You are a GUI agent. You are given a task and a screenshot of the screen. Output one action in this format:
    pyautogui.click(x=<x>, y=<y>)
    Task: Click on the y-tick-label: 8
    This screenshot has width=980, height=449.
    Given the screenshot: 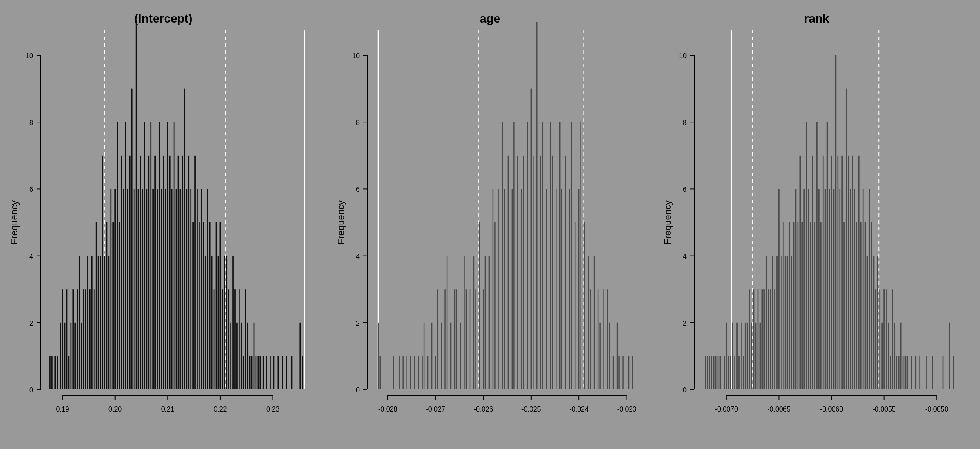 What is the action you would take?
    pyautogui.click(x=358, y=122)
    